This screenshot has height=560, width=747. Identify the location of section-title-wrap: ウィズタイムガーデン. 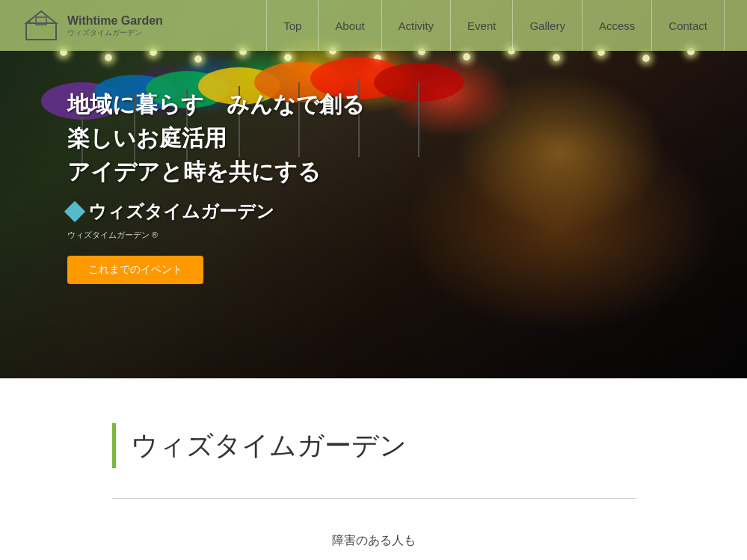
(374, 446).